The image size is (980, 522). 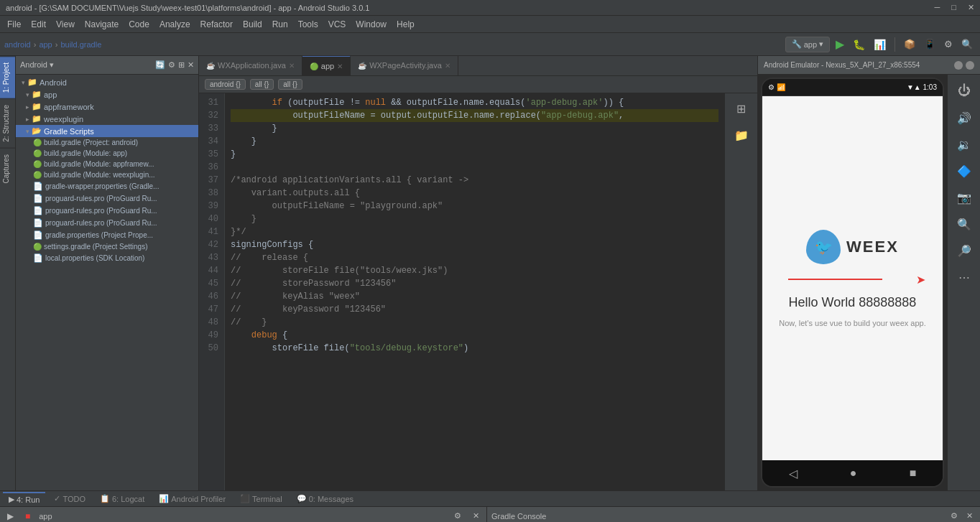 I want to click on zoom-out-icon: 🔎, so click(x=964, y=251).